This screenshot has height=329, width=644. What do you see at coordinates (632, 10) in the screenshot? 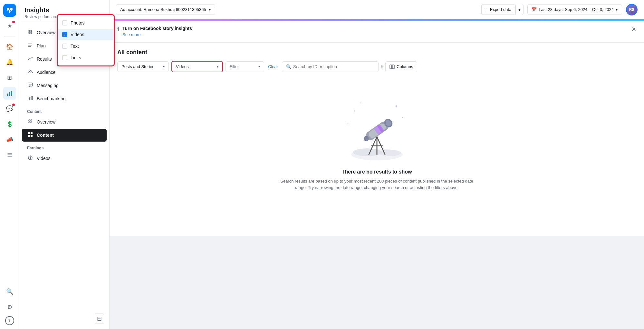
I see `user-avatar: RS` at bounding box center [632, 10].